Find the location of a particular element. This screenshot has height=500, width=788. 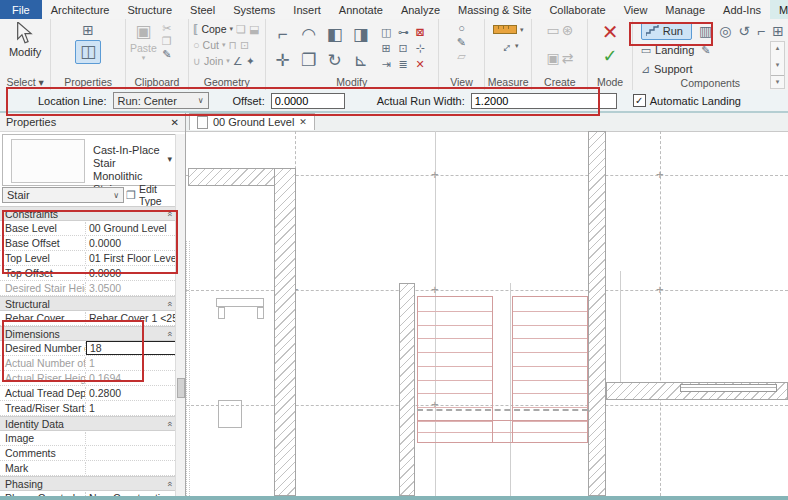

property-row-base-level: Base Level00 Ground Level is located at coordinates (88, 228).